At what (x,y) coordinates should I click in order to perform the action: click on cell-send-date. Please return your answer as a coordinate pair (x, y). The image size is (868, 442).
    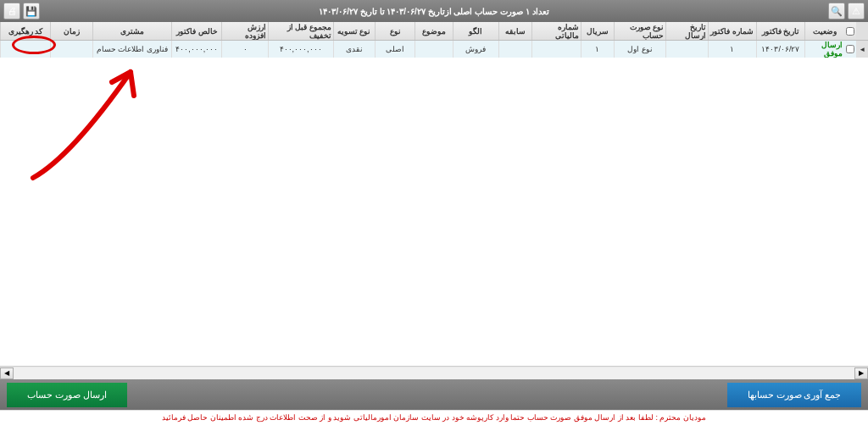
    Looking at the image, I should click on (687, 49).